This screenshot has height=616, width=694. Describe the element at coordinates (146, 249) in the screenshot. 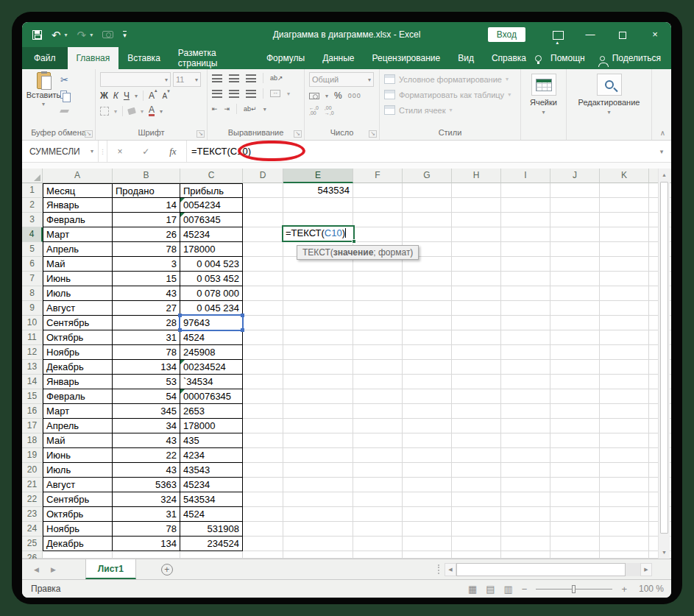

I see `cell-B5: 78` at that location.